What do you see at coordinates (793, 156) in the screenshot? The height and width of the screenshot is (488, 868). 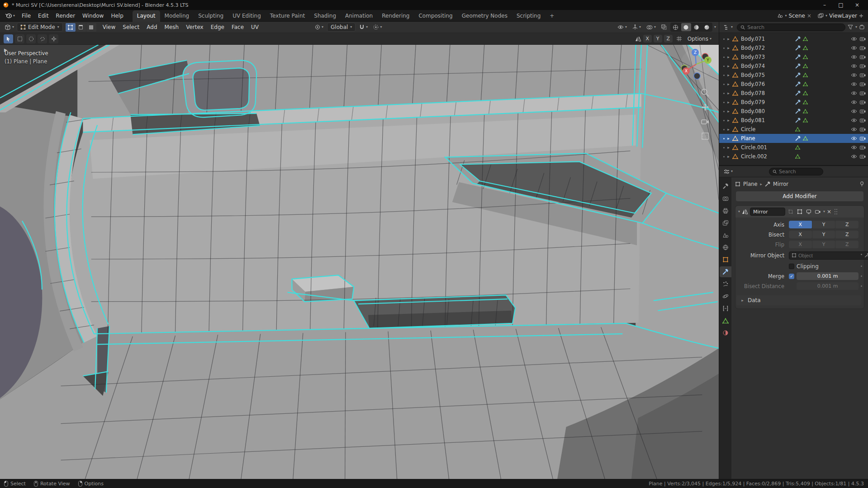 I see `outliner-row-circle-002: ▸Circle.002` at bounding box center [793, 156].